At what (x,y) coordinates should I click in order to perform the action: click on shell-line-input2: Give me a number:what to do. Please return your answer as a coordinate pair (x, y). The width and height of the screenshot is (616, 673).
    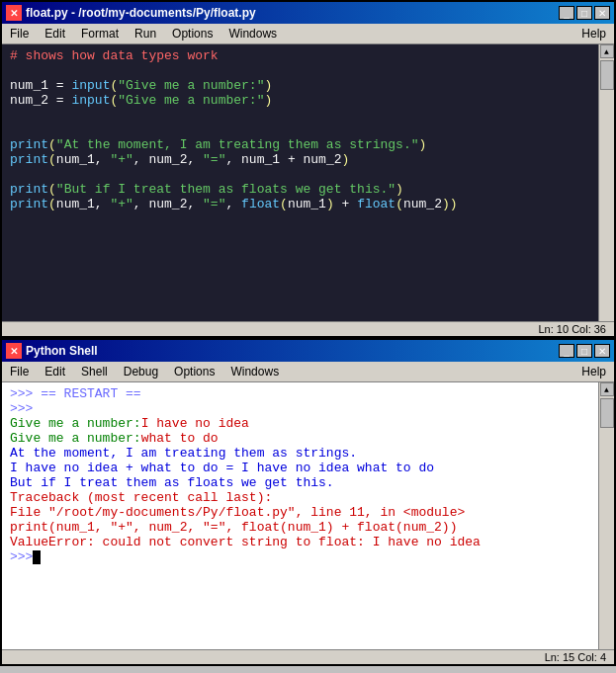
    Looking at the image, I should click on (301, 439).